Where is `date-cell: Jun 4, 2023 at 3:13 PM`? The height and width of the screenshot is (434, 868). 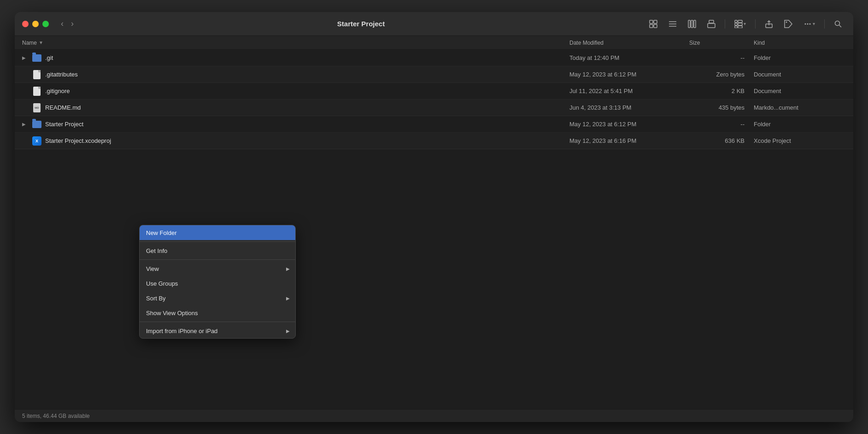 date-cell: Jun 4, 2023 at 3:13 PM is located at coordinates (629, 108).